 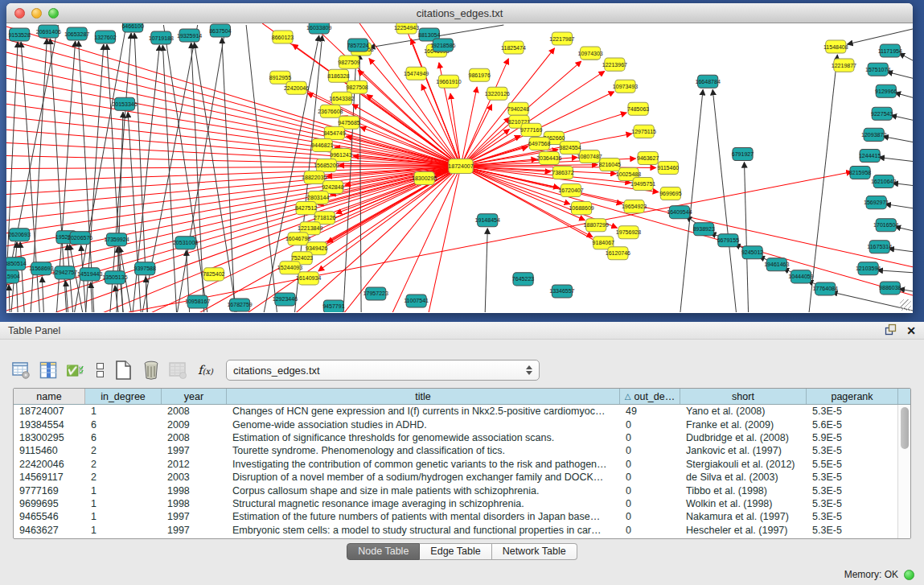 I want to click on graph-node: 17764084, so click(x=825, y=289).